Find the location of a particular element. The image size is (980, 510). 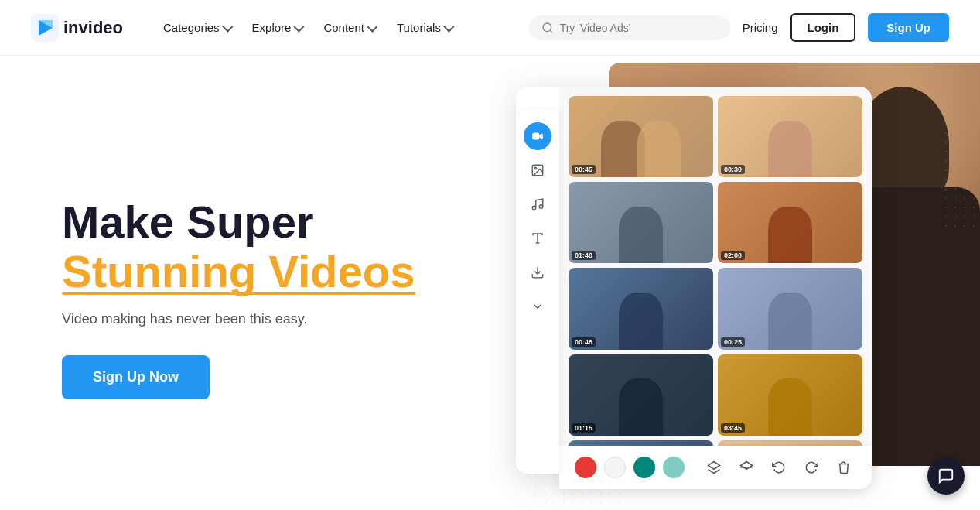

nav-tutorials: Tutorials is located at coordinates (424, 28).